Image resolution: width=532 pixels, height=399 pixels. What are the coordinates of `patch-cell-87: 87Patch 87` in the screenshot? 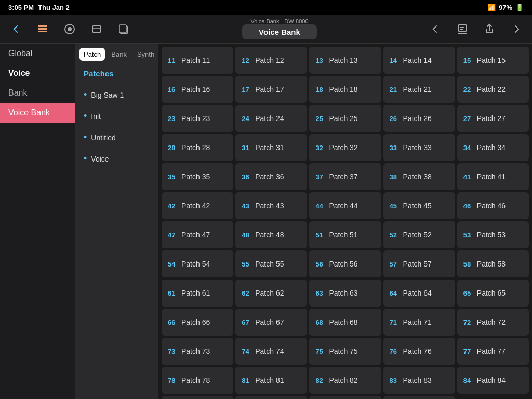 It's located at (345, 397).